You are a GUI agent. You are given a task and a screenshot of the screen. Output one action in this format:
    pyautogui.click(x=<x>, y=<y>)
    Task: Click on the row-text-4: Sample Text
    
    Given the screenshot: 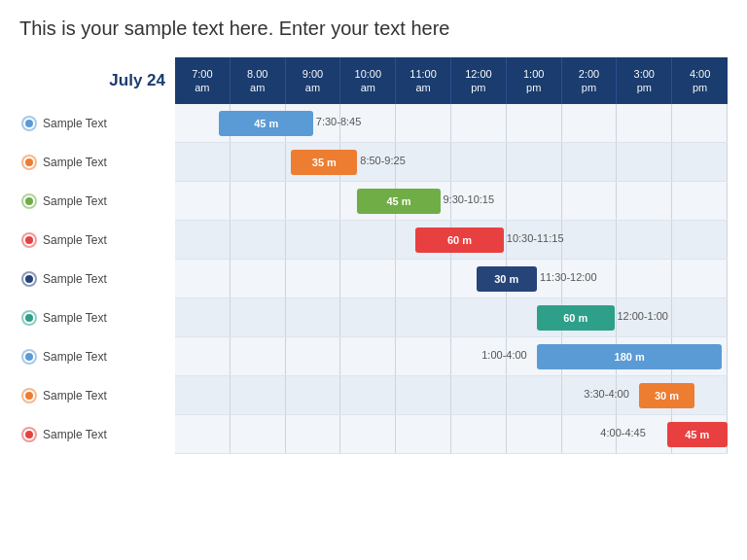 What is the action you would take?
    pyautogui.click(x=75, y=279)
    